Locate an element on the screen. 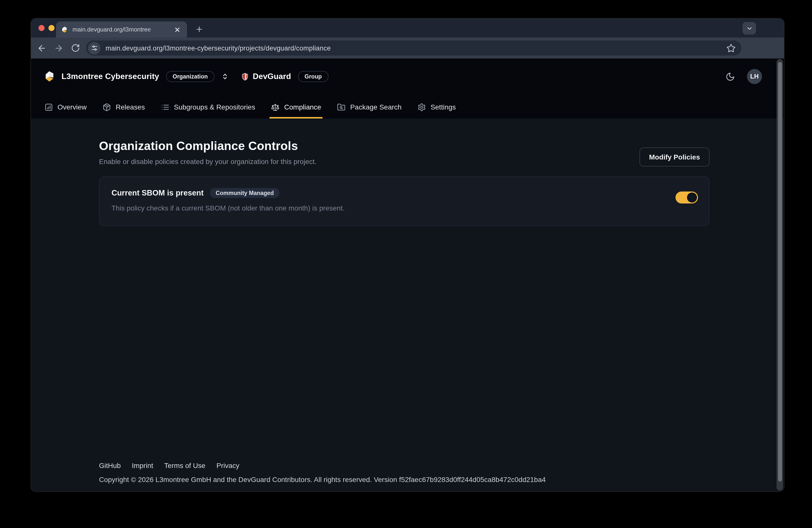 Image resolution: width=812 pixels, height=528 pixels. browser-tab-strip: main.devguard.org/l3montree ✕ is located at coordinates (407, 28).